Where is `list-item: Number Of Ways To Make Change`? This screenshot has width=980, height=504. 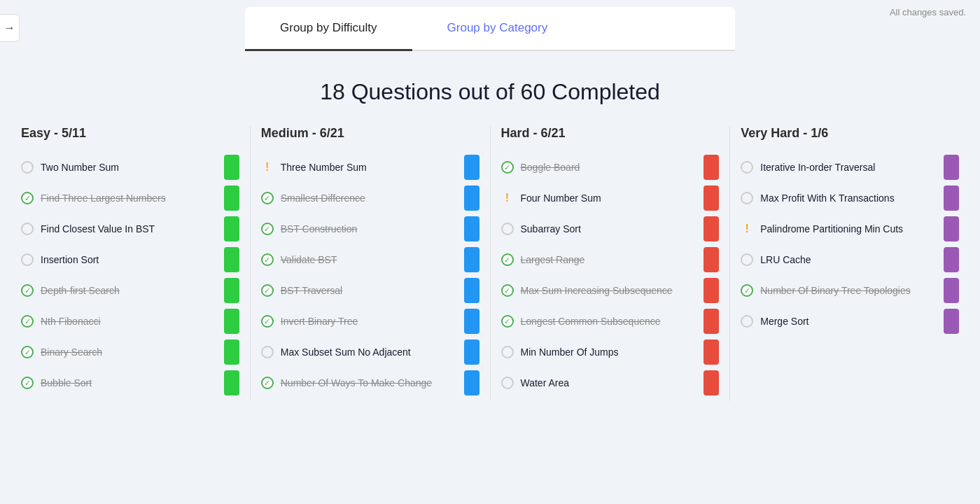
list-item: Number Of Ways To Make Change is located at coordinates (370, 383).